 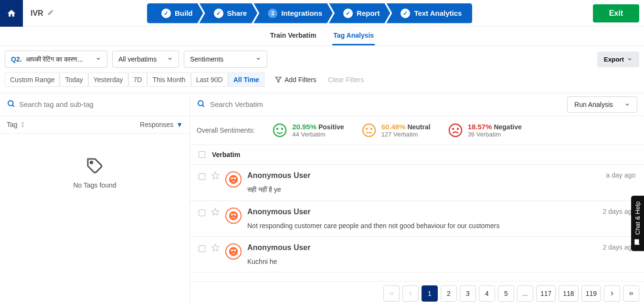 What do you see at coordinates (11, 13) in the screenshot?
I see `home-icon` at bounding box center [11, 13].